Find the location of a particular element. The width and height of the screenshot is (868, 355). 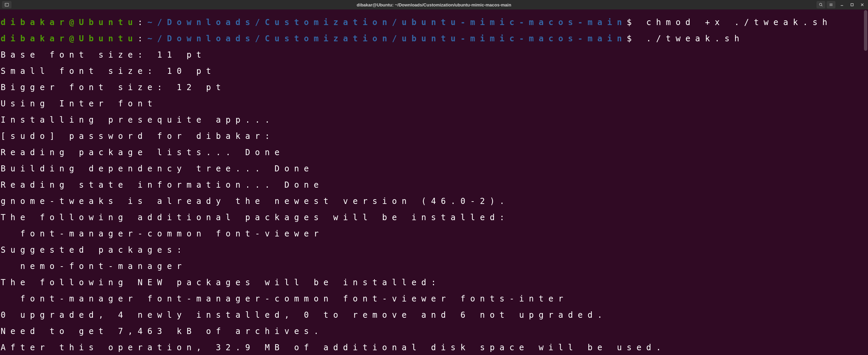

output-line: Reading state information... Done is located at coordinates (434, 185).